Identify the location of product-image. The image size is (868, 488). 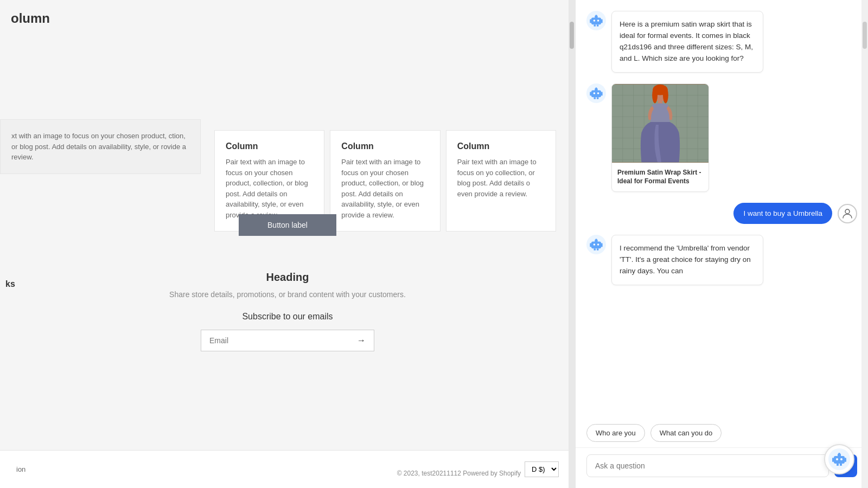
(660, 124).